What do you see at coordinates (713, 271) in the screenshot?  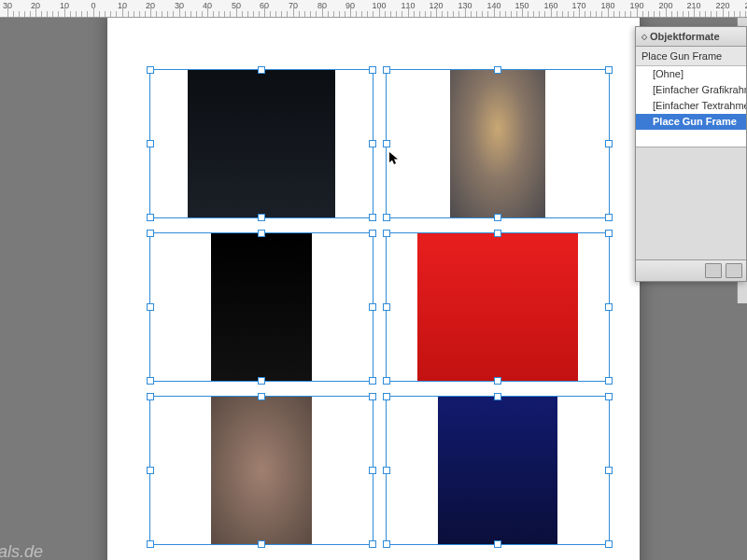 I see `new-style-icon` at bounding box center [713, 271].